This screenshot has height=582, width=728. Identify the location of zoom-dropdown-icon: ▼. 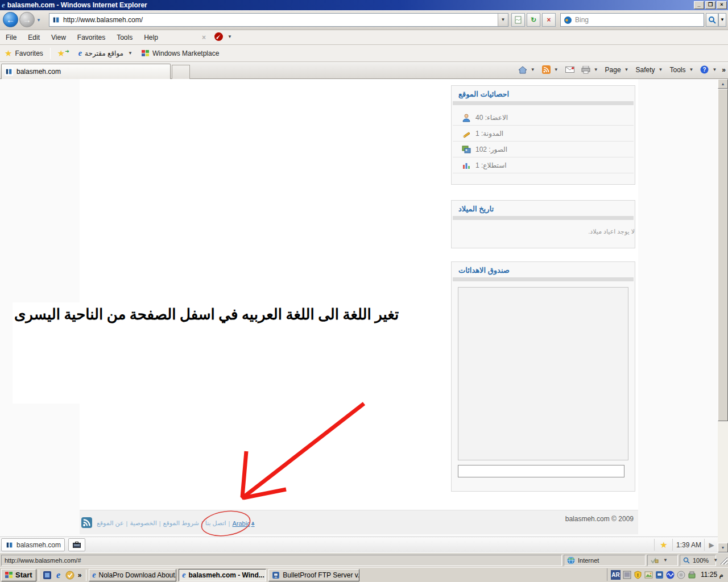
(715, 560).